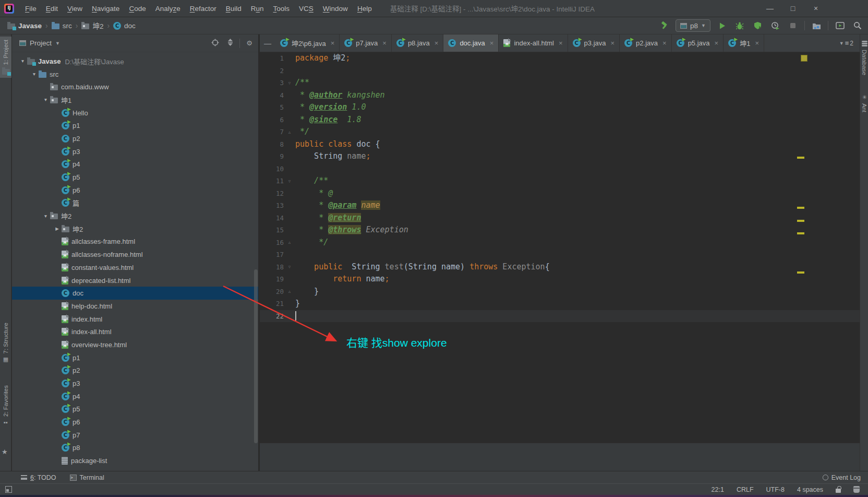 This screenshot has width=868, height=497. Describe the element at coordinates (92, 26) in the screenshot. I see `breadcrumb-item-坤2: 坤2` at that location.